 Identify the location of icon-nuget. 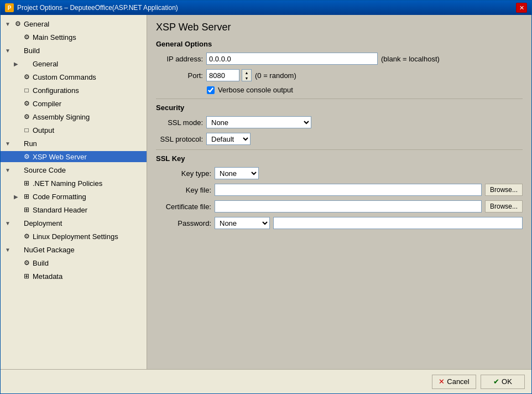
(18, 250).